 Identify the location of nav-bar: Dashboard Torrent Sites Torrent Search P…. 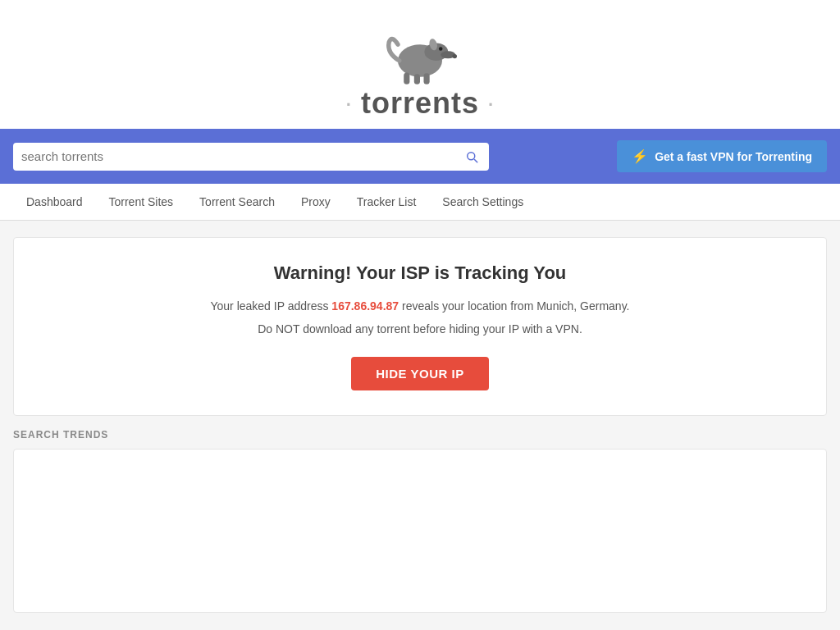
(420, 202).